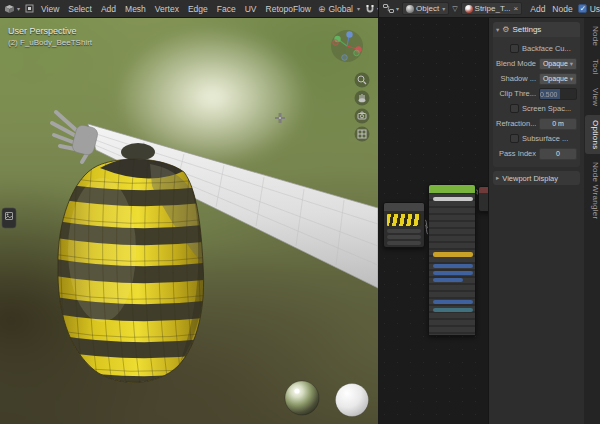 The height and width of the screenshot is (424, 600). Describe the element at coordinates (388, 8) in the screenshot. I see `node-editor-icon` at that location.